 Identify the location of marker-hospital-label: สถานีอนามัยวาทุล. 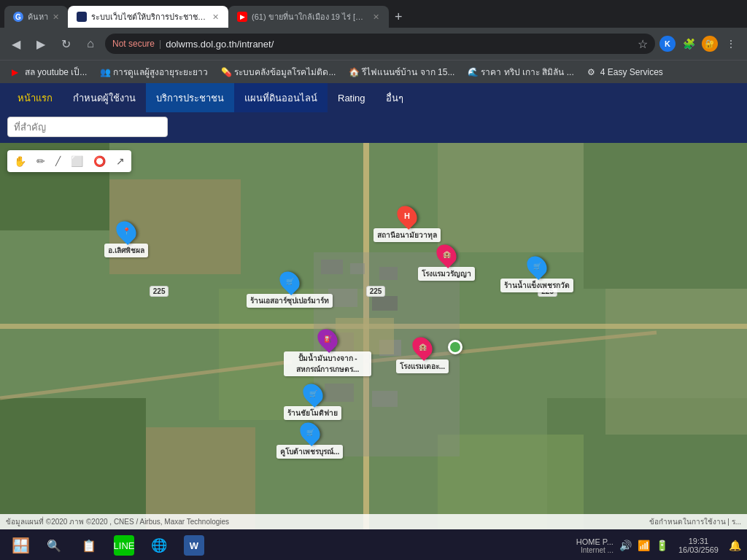
(407, 235).